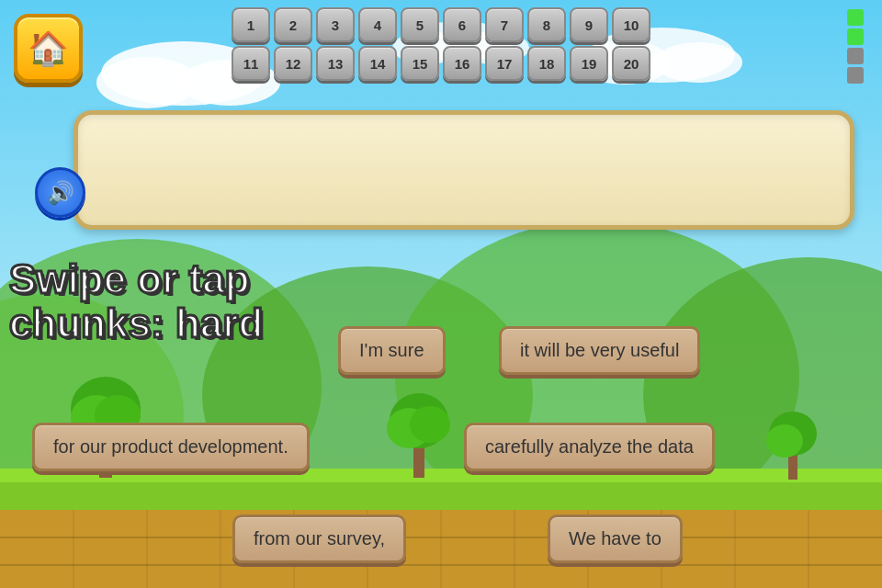 The height and width of the screenshot is (588, 882). Describe the element at coordinates (631, 25) in the screenshot. I see `level-btn-10: 10` at that location.